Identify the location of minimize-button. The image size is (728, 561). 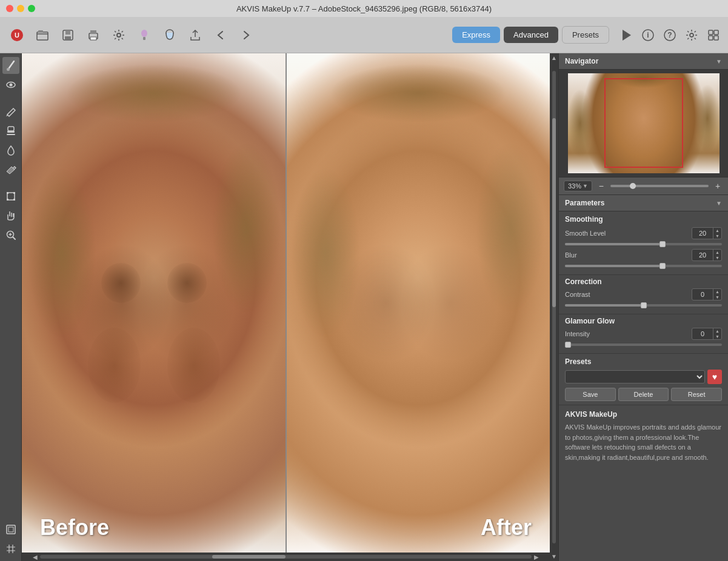
(21, 8).